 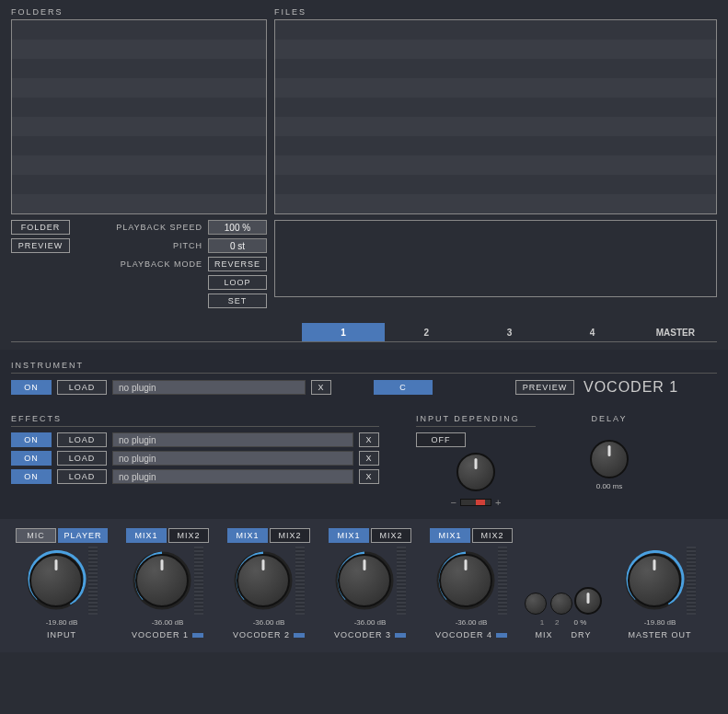 I want to click on pitch-label: PITCH, so click(x=149, y=246).